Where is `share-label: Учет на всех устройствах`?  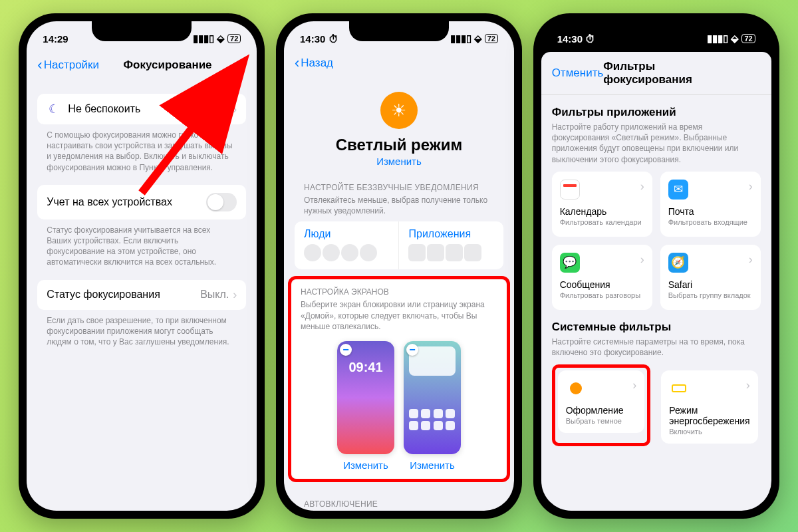
share-label: Учет на всех устройствах is located at coordinates (109, 202).